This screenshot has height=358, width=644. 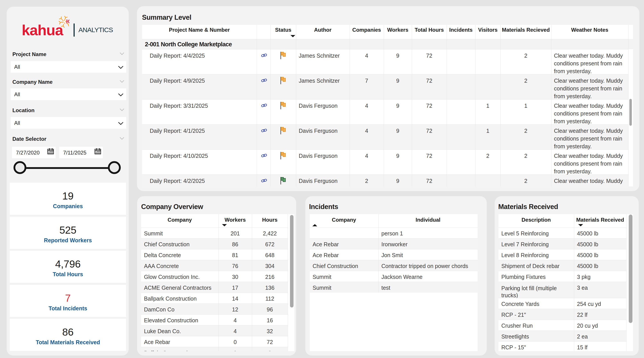 I want to click on end-date-input: 7/11/2025, so click(x=81, y=153).